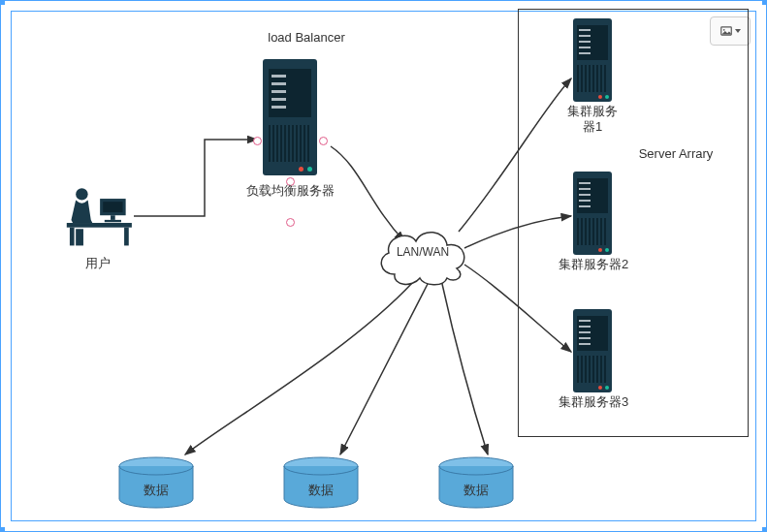  Describe the element at coordinates (2, 529) in the screenshot. I see `resize-handle-bl` at that location.